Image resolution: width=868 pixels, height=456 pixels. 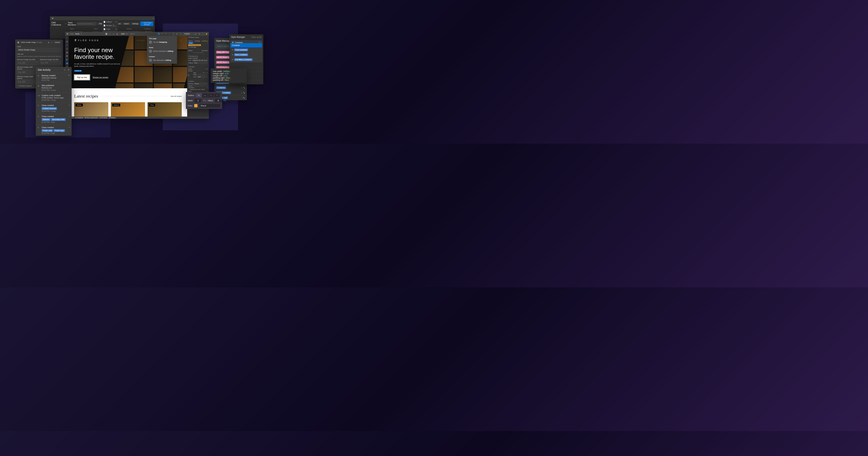 What do you see at coordinates (128, 76) in the screenshot?
I see `design-canvas: FLŌĒ FOOD All recipes Learn Shop Cookboo…` at bounding box center [128, 76].